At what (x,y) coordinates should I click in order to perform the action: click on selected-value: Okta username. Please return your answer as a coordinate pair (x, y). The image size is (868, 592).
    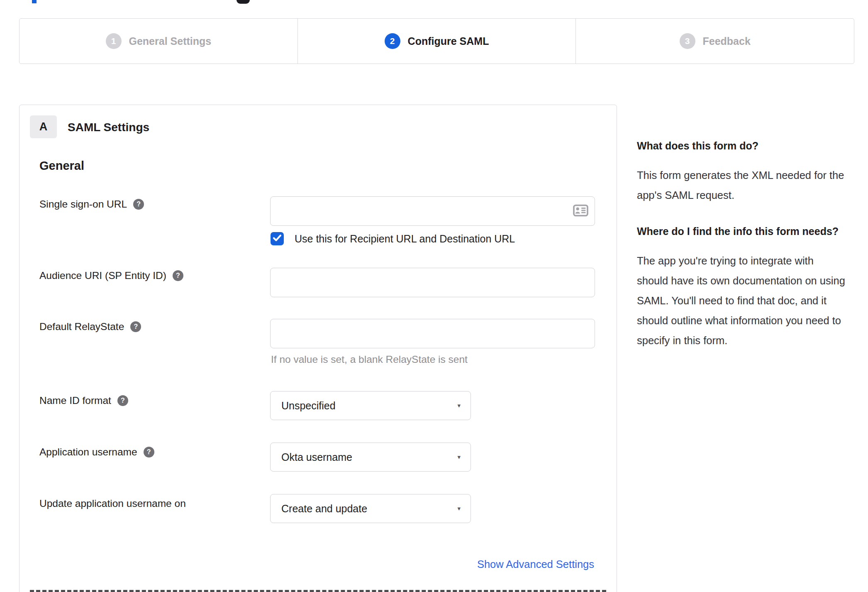
    Looking at the image, I should click on (311, 457).